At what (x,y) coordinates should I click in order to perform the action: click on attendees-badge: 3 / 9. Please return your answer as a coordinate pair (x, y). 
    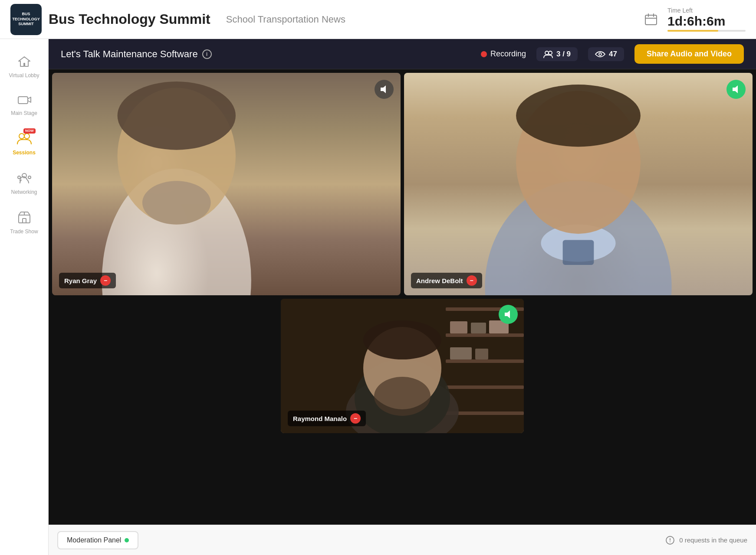
    Looking at the image, I should click on (557, 54).